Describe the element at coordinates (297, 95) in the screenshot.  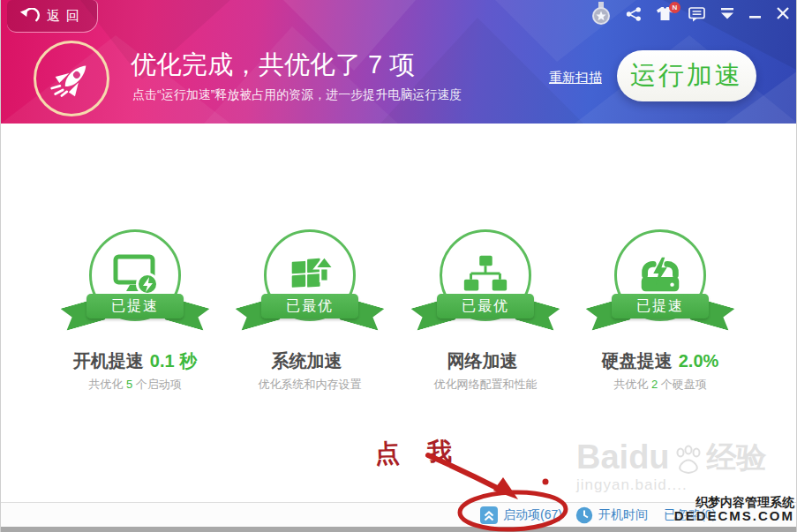
I see `page-subtitle: 点击“运行加速”释放被占用的资源，进一步提升电脑运行速度` at that location.